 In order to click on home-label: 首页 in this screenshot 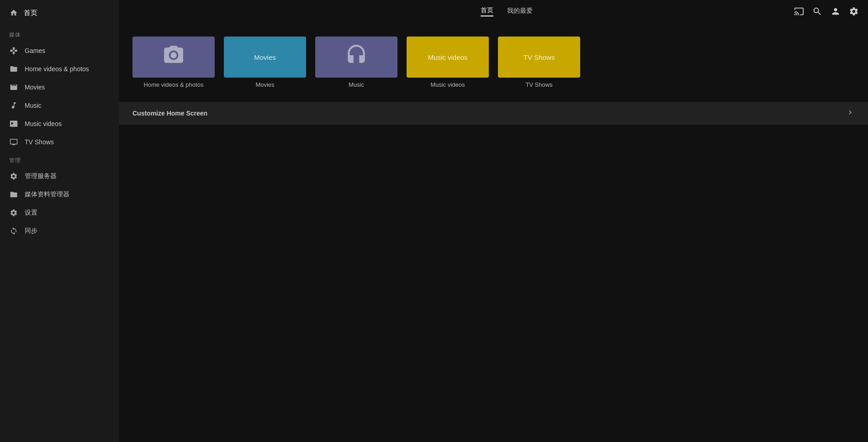, I will do `click(31, 13)`.